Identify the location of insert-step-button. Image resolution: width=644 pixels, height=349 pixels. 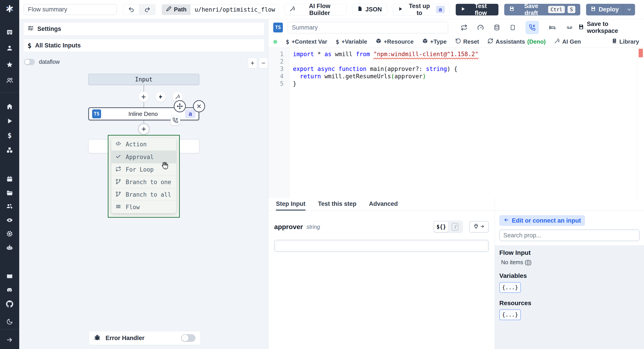
(144, 129).